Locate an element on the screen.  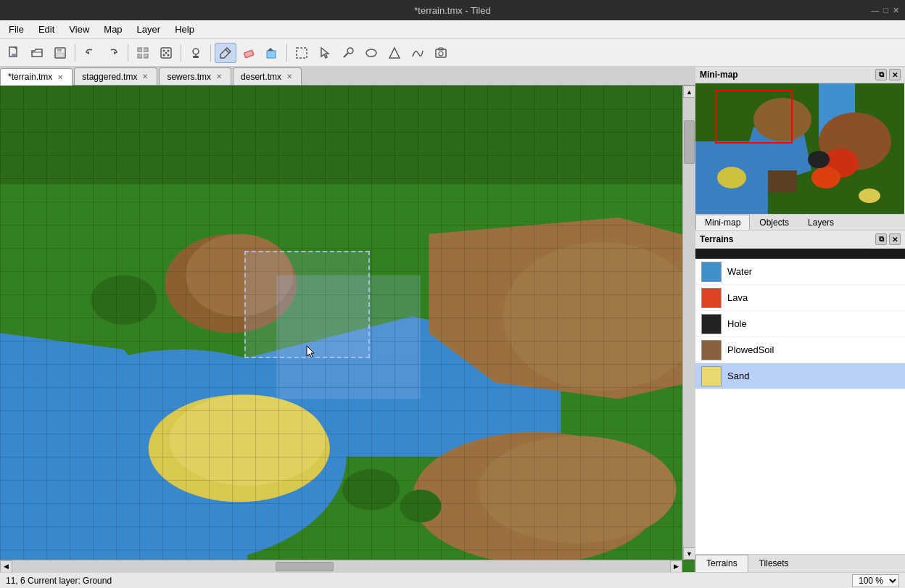
sep5 is located at coordinates (287, 53).